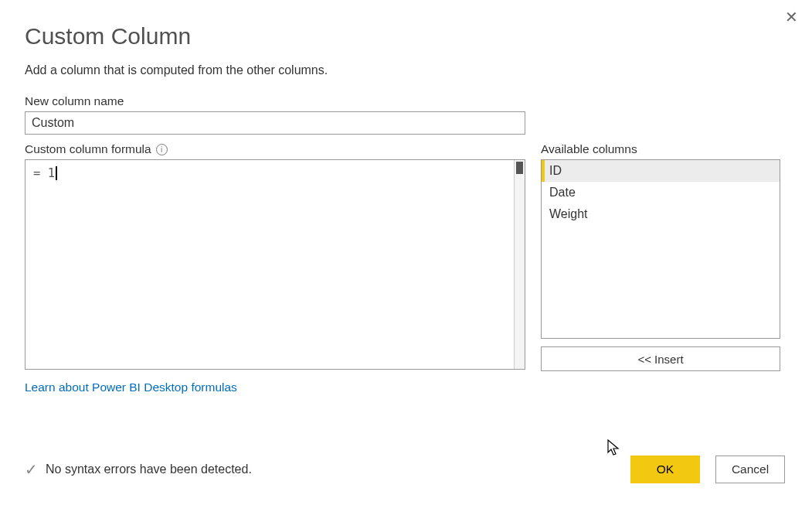  Describe the element at coordinates (661, 249) in the screenshot. I see `available-columns-list: ID Date Weight` at that location.